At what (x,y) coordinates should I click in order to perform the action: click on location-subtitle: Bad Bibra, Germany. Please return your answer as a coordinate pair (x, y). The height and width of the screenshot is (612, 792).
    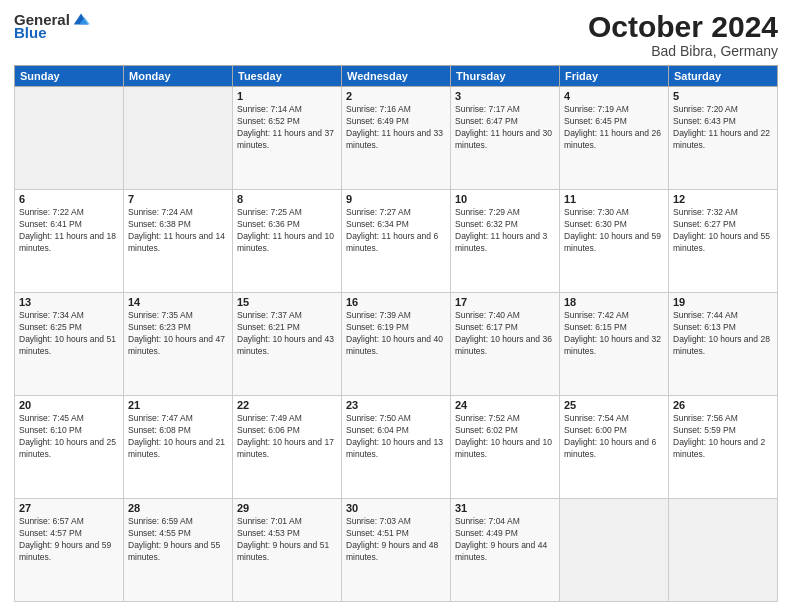
    Looking at the image, I should click on (683, 51).